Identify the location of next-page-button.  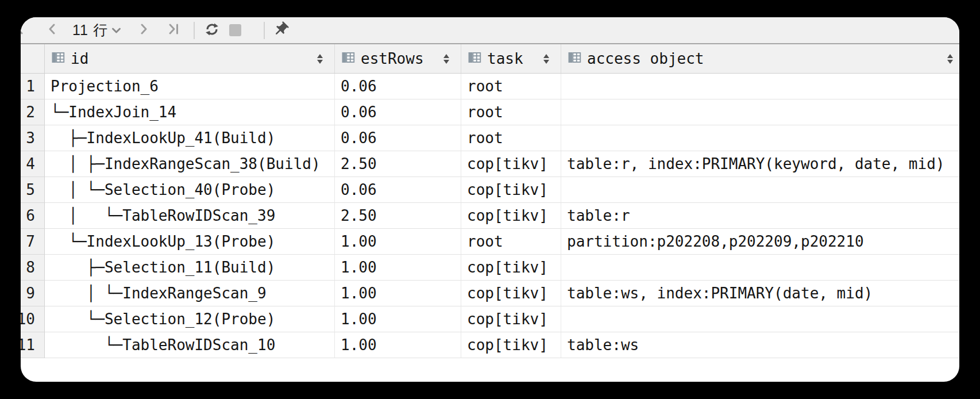
(144, 30).